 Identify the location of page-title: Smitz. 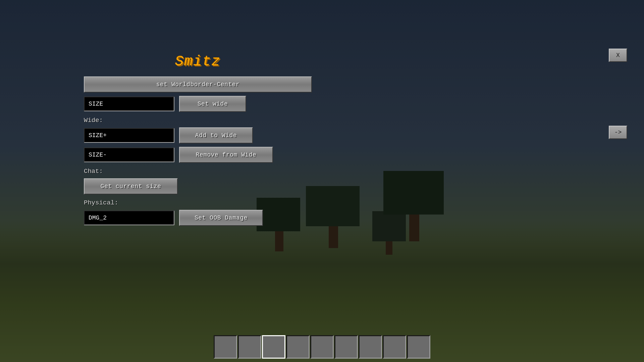
(198, 62).